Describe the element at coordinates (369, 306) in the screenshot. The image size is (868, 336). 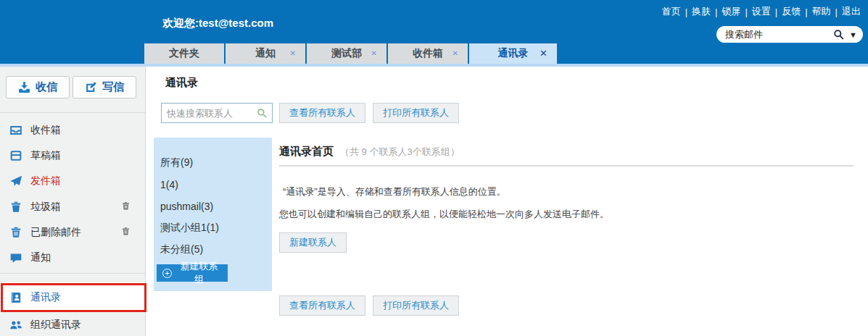
I see `bottom-action-buttons: 查看所有联系人 打印所有联系人` at that location.